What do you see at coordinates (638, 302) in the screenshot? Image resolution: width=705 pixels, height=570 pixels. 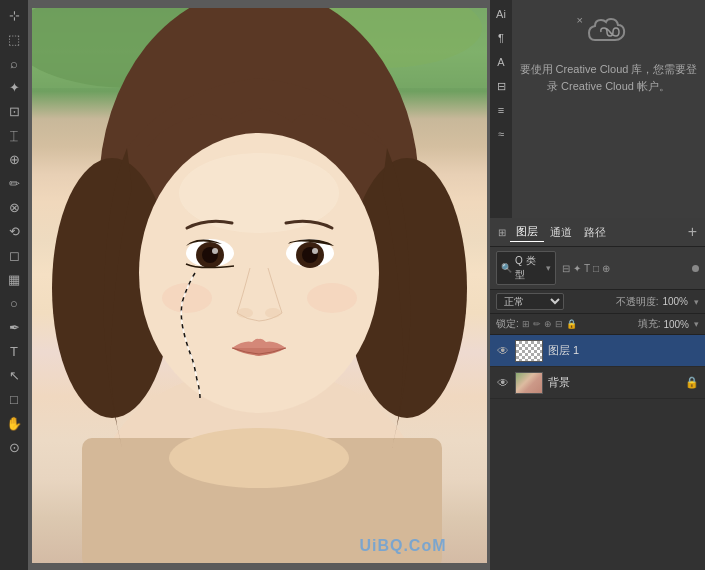 I see `opacity-label: 不透明度:` at bounding box center [638, 302].